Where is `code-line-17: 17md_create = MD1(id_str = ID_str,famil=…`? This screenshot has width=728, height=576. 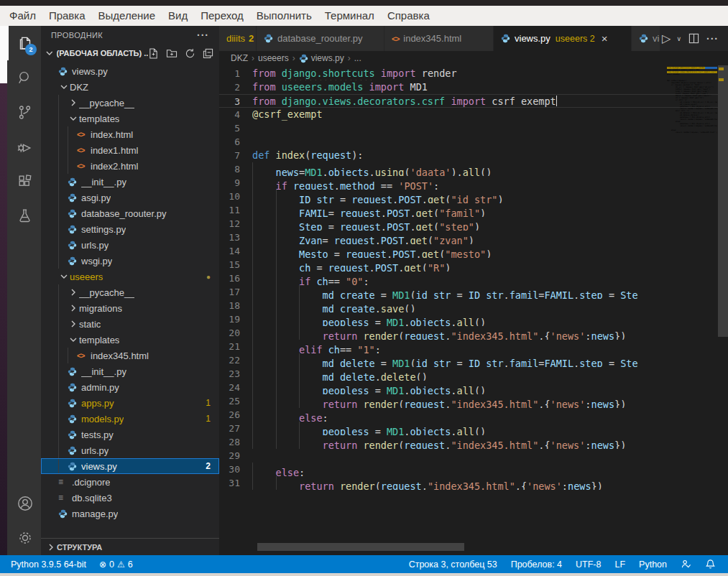 code-line-17: 17md_create = MD1(id_str = ID_str,famil=… is located at coordinates (469, 292).